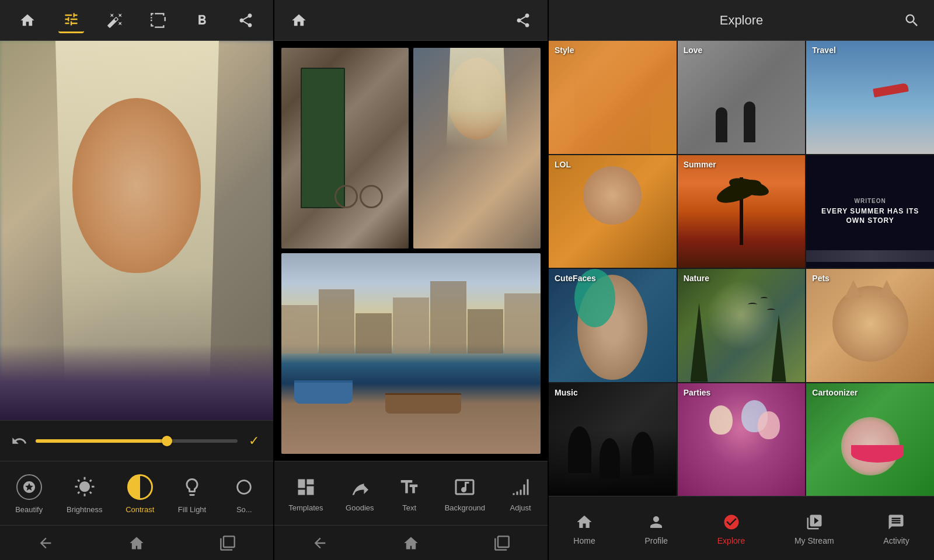 The height and width of the screenshot is (560, 934). Describe the element at coordinates (870, 212) in the screenshot. I see `explore-cell-writeon: WriteOn EVERY SUMMER HAS ITS OWN STORY` at that location.